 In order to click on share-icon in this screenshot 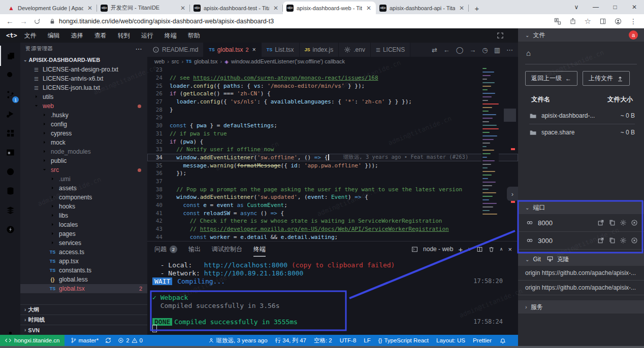, I will do `click(573, 21)`.